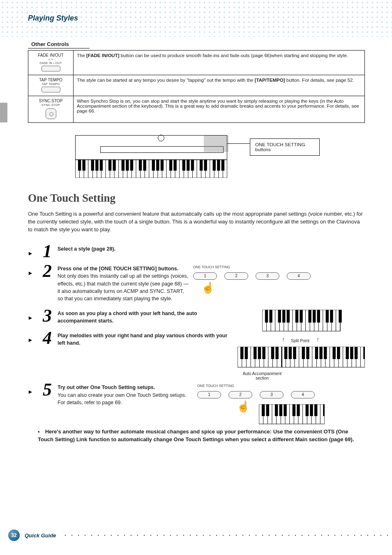 This screenshot has width=392, height=555. I want to click on fade-desc: The [FADE IN/OUT] button can be used to …, so click(219, 63).